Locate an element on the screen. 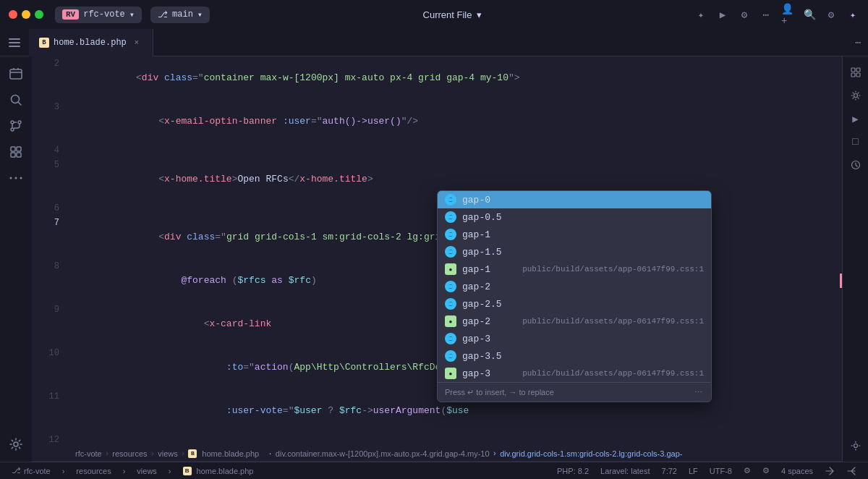  status-resources: resources is located at coordinates (93, 471).